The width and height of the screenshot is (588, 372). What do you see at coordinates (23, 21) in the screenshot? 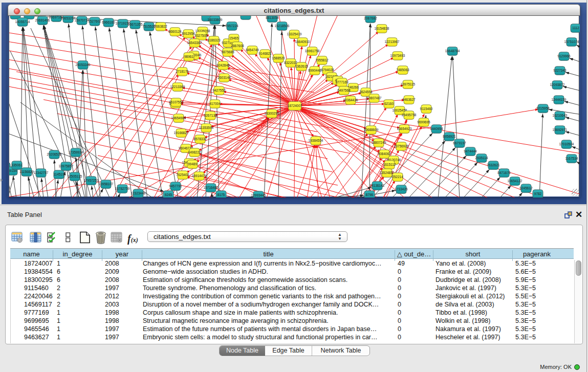
I see `svg-text: 14055714` at bounding box center [23, 21].